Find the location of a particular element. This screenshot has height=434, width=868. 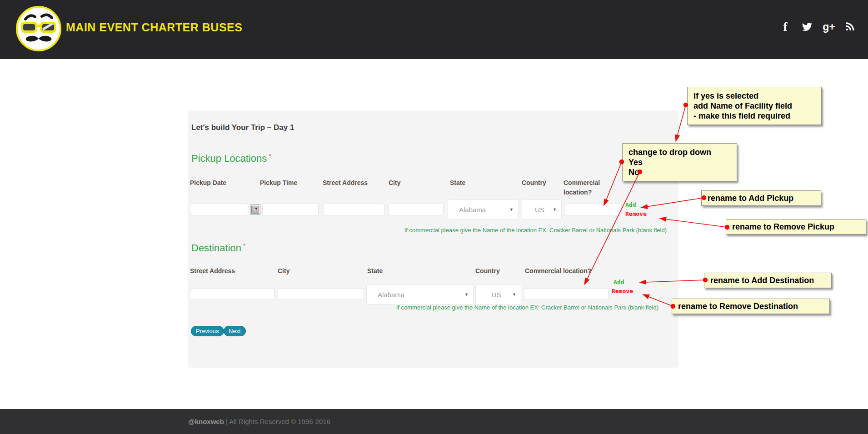

destination-remove-link: Remove is located at coordinates (623, 291).